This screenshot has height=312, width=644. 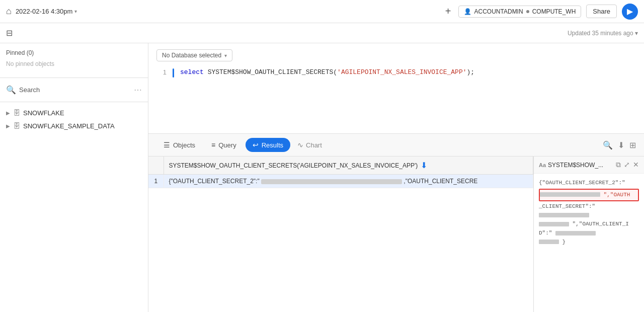 What do you see at coordinates (621, 145) in the screenshot?
I see `download-results-icon: ⬇` at bounding box center [621, 145].